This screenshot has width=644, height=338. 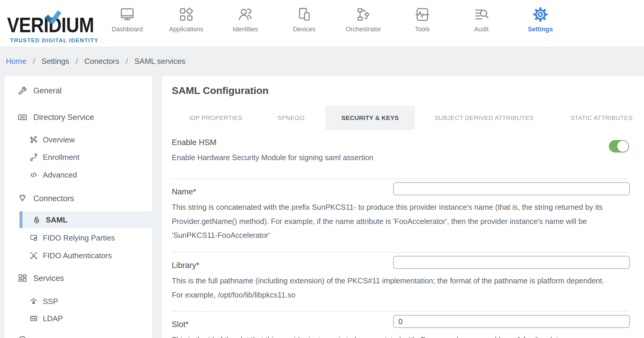 What do you see at coordinates (393, 288) in the screenshot?
I see `field-description: This is the full pathname (including ext…` at bounding box center [393, 288].